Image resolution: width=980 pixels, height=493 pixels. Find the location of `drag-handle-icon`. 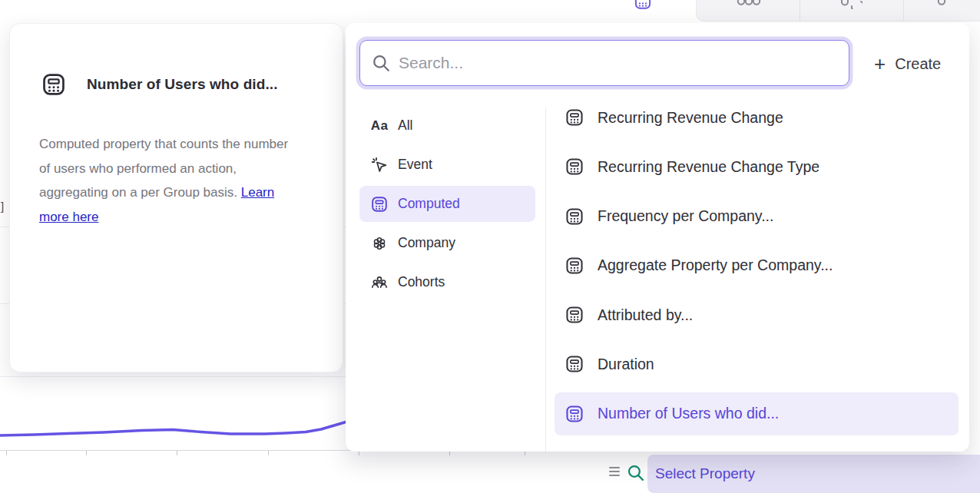

drag-handle-icon is located at coordinates (614, 471).